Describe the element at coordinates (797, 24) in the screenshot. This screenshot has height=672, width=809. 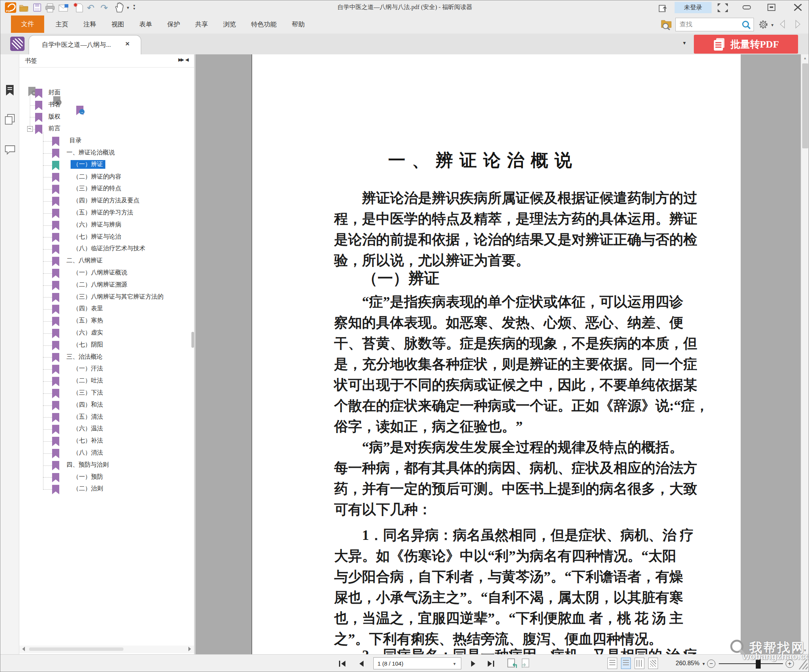
I see `find-next-icon` at that location.